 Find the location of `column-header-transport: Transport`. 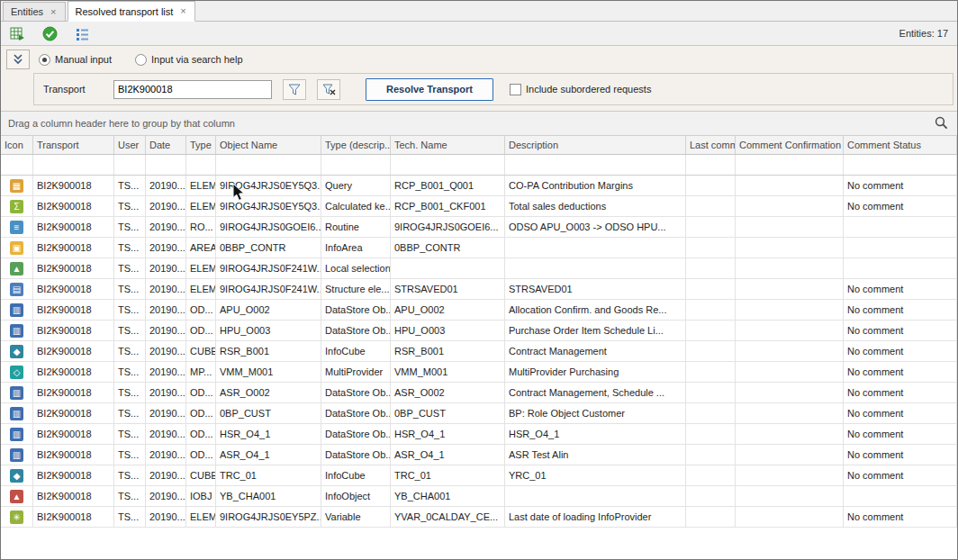

column-header-transport: Transport is located at coordinates (74, 145).